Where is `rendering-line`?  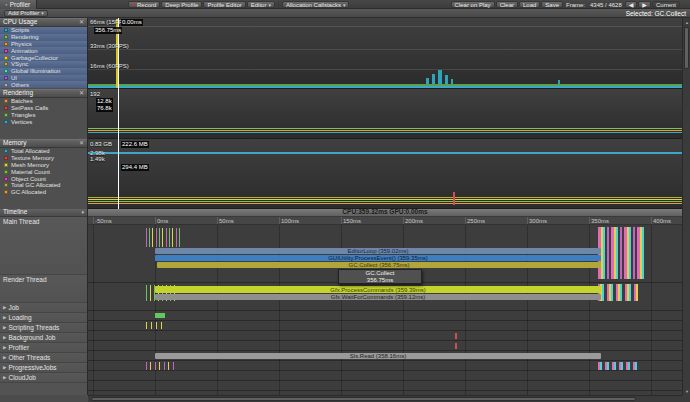 rendering-line is located at coordinates (385, 130).